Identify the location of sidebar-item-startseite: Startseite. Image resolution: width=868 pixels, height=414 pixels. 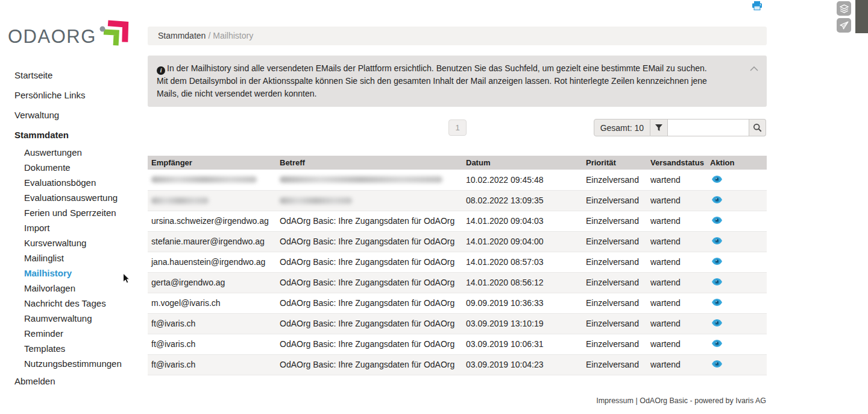
(74, 75).